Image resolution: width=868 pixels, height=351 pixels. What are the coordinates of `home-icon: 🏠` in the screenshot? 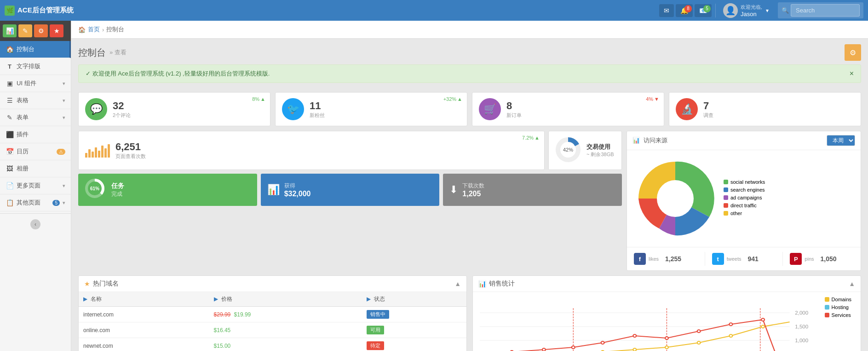 It's located at (82, 29).